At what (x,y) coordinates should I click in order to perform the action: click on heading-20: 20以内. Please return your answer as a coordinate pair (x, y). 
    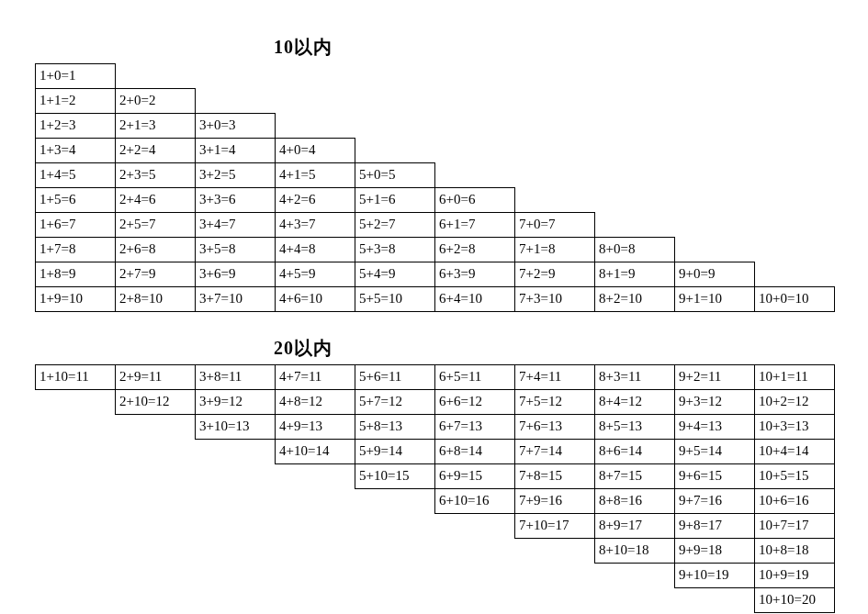
    Looking at the image, I should click on (571, 349).